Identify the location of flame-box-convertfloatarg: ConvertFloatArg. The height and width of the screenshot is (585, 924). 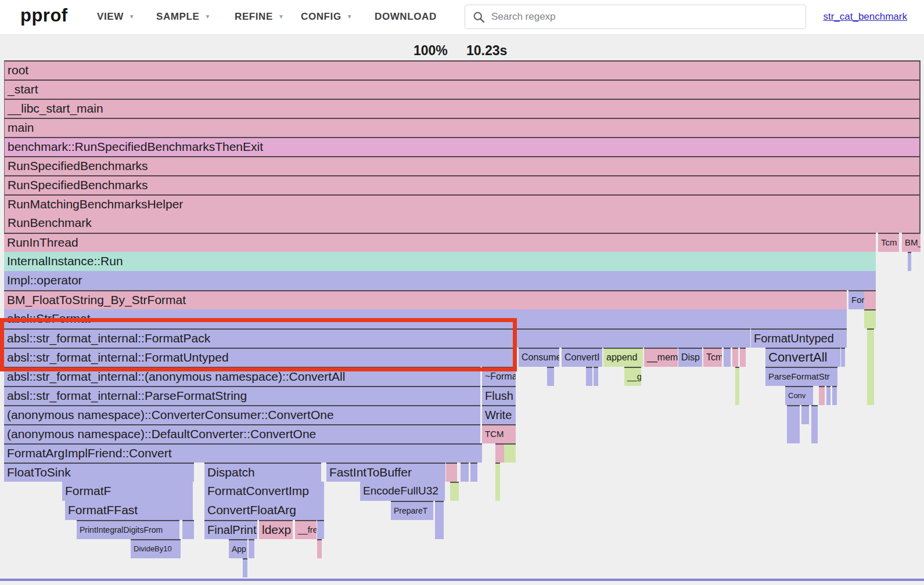
(264, 511).